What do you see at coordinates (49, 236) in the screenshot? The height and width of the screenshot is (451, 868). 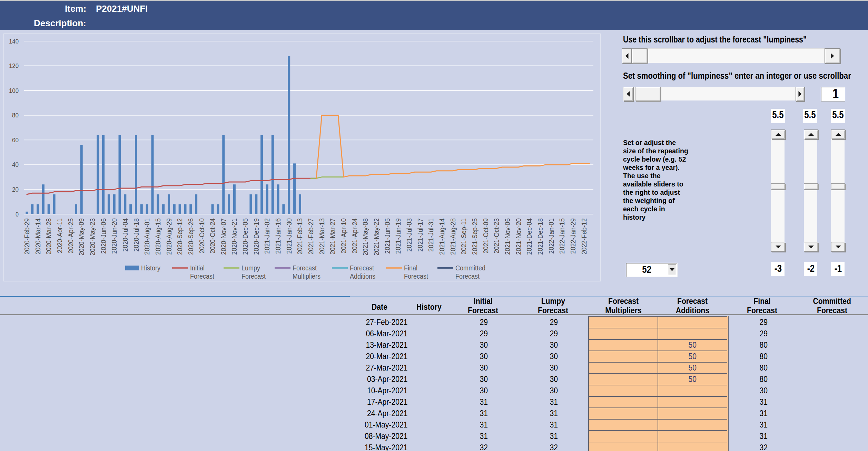 I see `svg-text: 2020-Mar-28` at bounding box center [49, 236].